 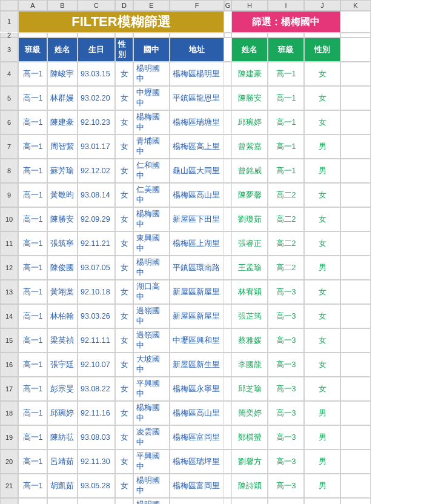 What do you see at coordinates (197, 437) in the screenshot?
I see `cell-F19: 楊梅區富岡里` at bounding box center [197, 437].